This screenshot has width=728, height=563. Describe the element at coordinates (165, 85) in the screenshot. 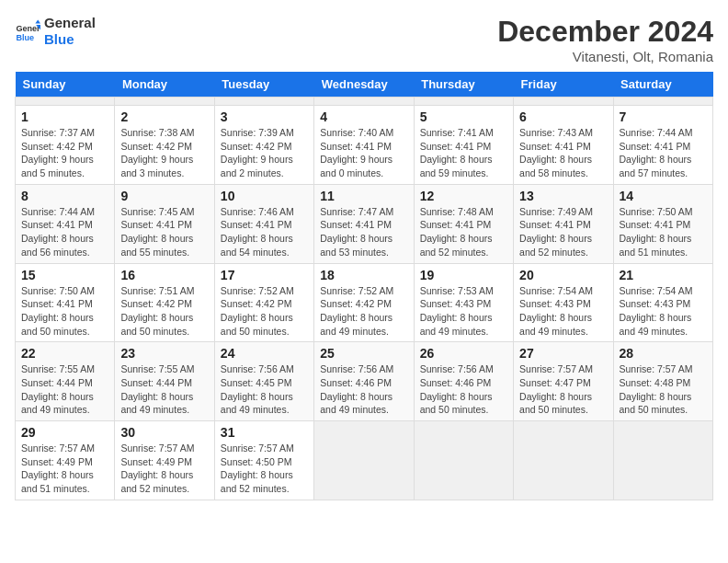

I see `column-header-monday: Monday` at that location.